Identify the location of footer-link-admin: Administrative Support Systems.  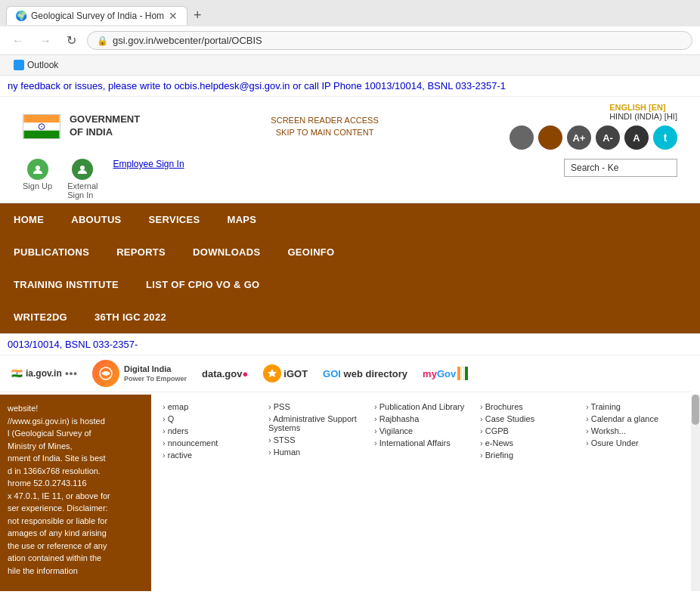
(320, 423).